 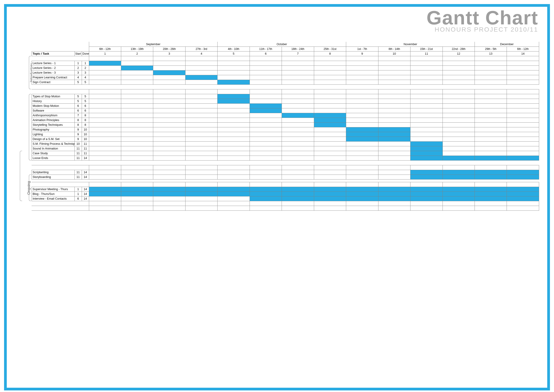 What do you see at coordinates (53, 158) in the screenshot?
I see `task-name: Loose Ends` at bounding box center [53, 158].